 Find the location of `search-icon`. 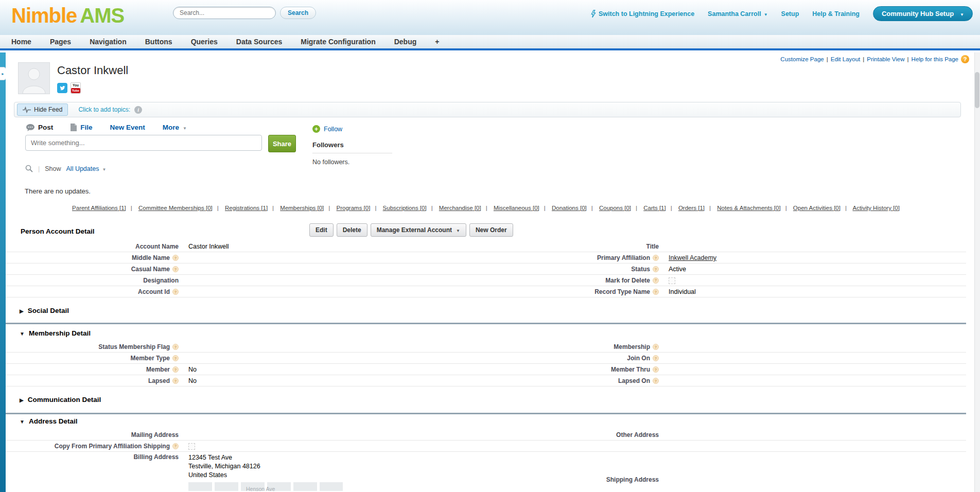

search-icon is located at coordinates (29, 169).